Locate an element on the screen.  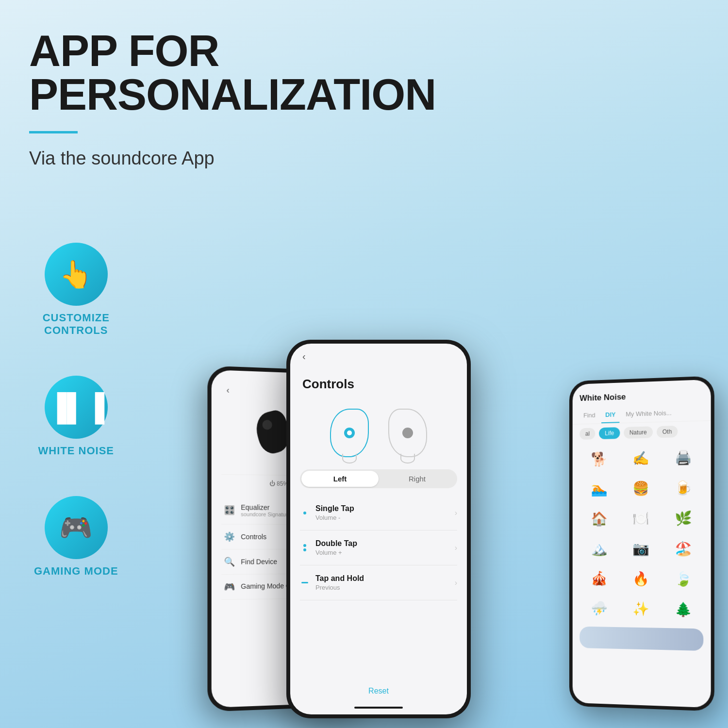
home-indicator is located at coordinates (379, 708).